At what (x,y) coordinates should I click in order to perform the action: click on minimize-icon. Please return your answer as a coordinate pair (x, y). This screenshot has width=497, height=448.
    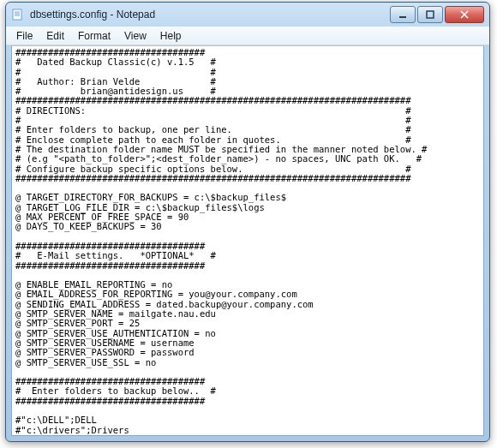
    Looking at the image, I should click on (403, 15).